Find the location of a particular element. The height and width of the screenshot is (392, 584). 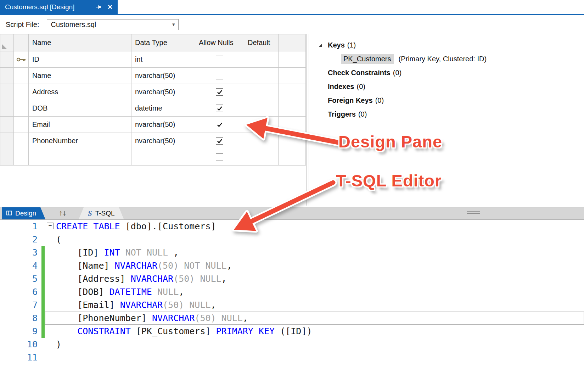

code-text: [Address] NVARCHAR(50) NULL, is located at coordinates (141, 279).